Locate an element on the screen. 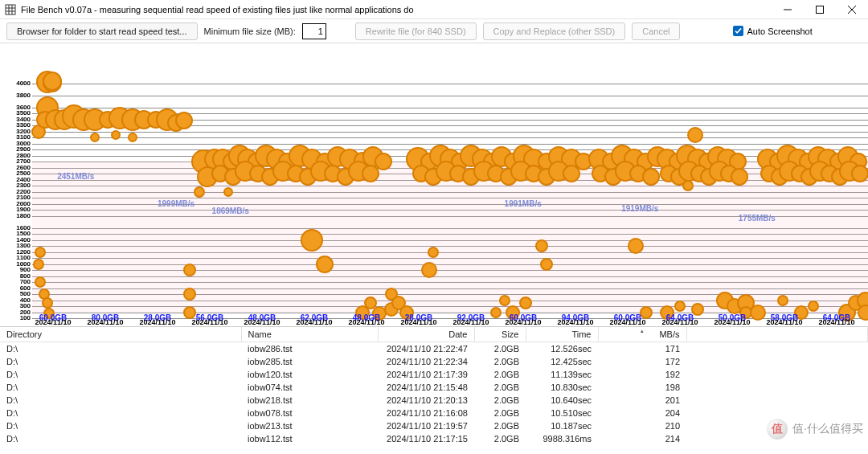 This screenshot has height=454, width=868. table-cell: 10.640sec is located at coordinates (562, 400).